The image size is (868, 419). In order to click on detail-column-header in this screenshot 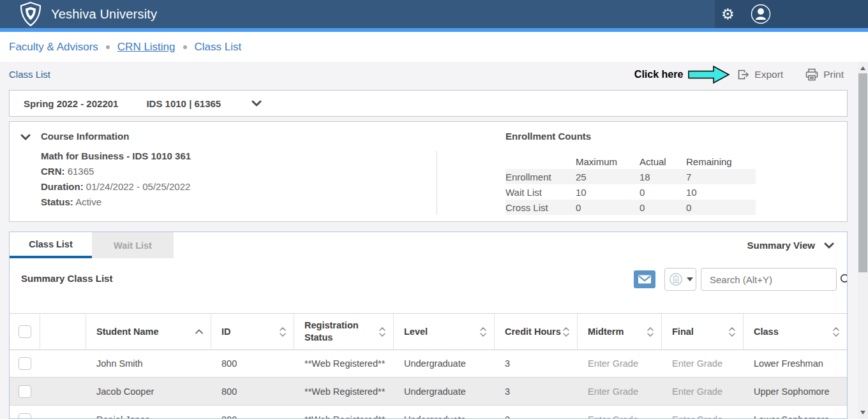, I will do `click(63, 332)`.